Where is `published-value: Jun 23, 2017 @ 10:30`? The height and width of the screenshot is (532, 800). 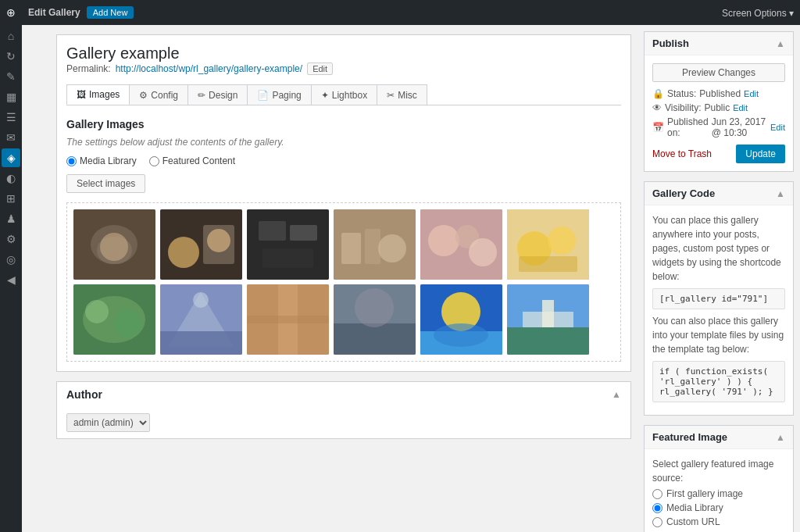
published-value: Jun 23, 2017 @ 10:30 is located at coordinates (739, 127).